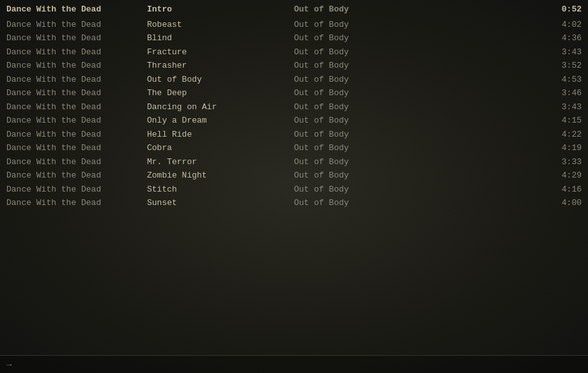  Describe the element at coordinates (220, 10) in the screenshot. I see `header-title: Intro` at that location.